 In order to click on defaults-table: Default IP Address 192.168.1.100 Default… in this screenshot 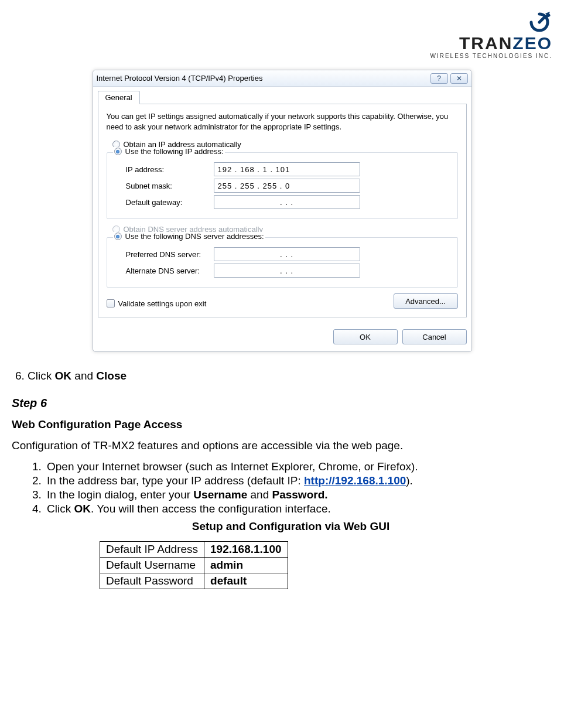, I will do `click(194, 565)`.